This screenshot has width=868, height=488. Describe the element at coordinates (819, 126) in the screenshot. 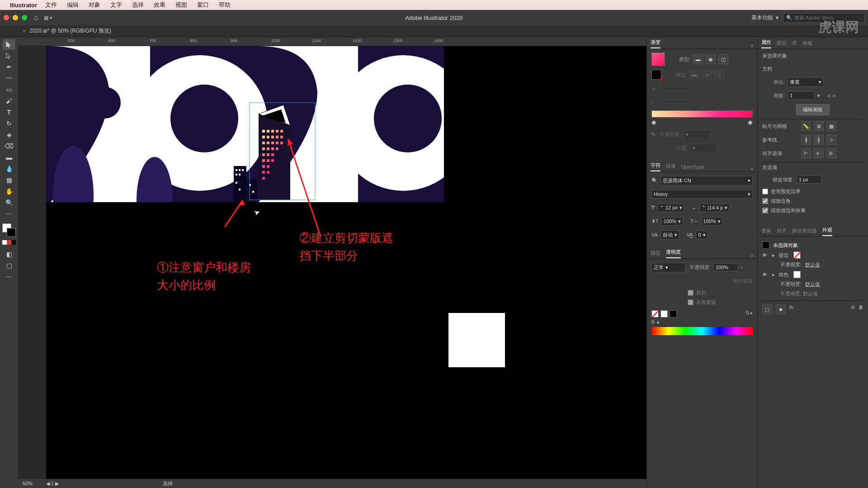

I see `grid-icon: ⊞` at that location.